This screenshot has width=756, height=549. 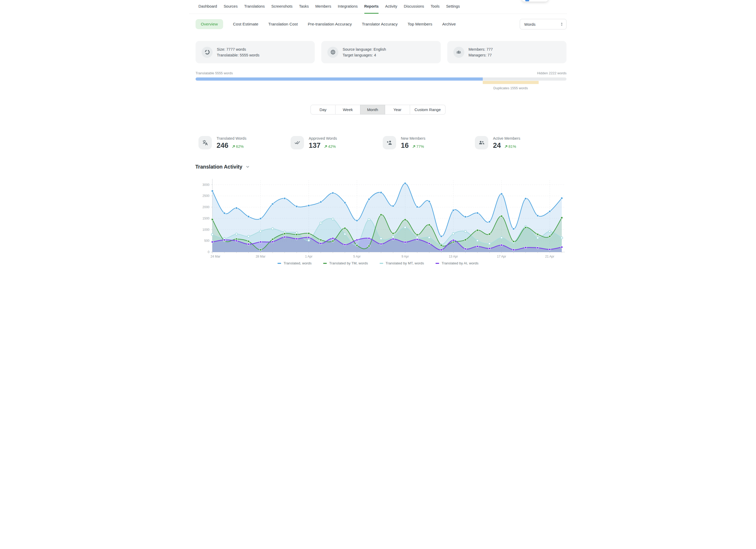 What do you see at coordinates (238, 55) in the screenshot?
I see `project-translatable-text: Translatable: 5555 words` at bounding box center [238, 55].